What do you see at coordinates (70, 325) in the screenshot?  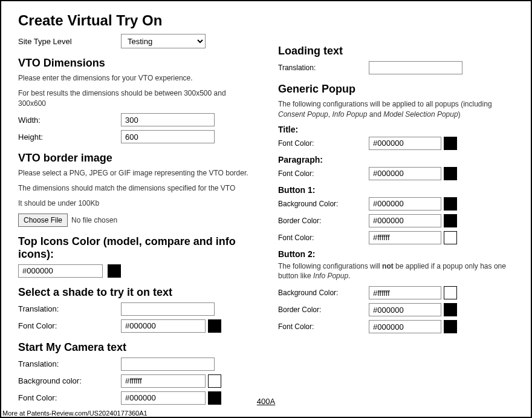 I see `shade-fontcolor-label: Font Color:` at bounding box center [70, 325].